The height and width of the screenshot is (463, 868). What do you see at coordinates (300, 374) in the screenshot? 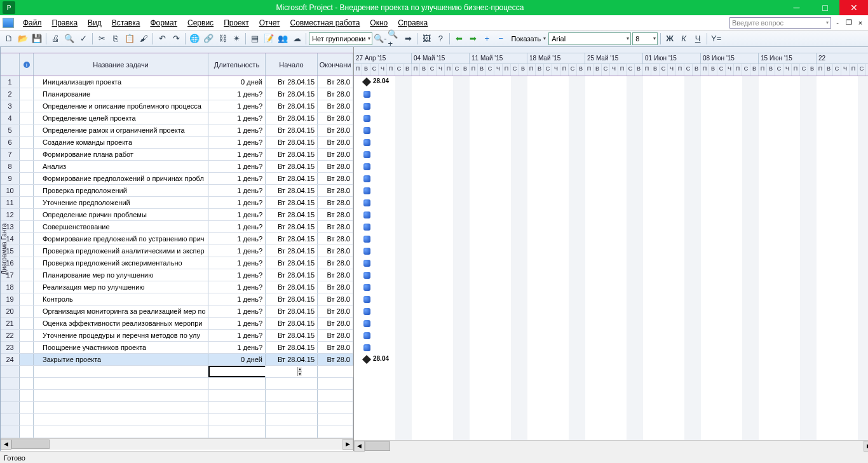
I see `spinner-down-icon: ▼` at bounding box center [300, 374].